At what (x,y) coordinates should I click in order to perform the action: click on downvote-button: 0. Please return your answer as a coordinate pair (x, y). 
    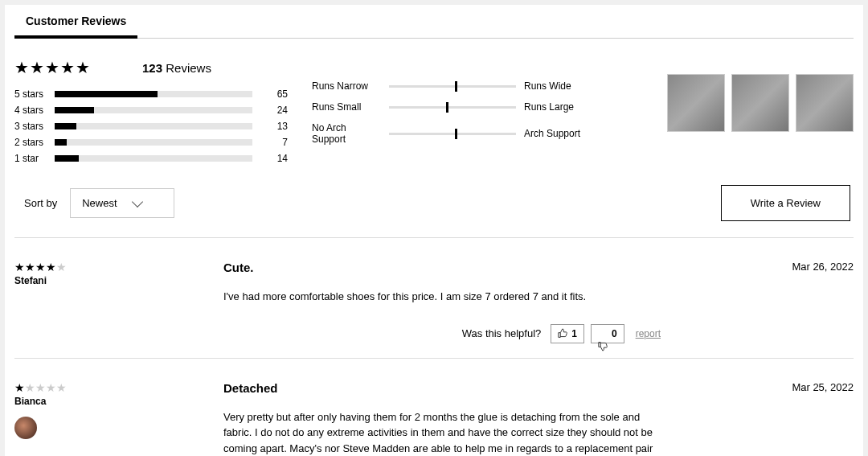
    Looking at the image, I should click on (608, 334).